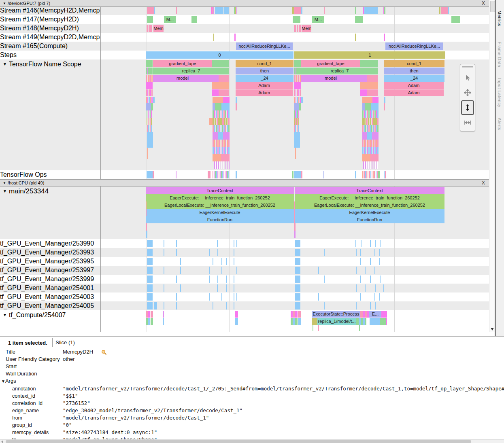 The image size is (504, 443). What do you see at coordinates (468, 68) in the screenshot?
I see `palette-drag-handle` at bounding box center [468, 68].